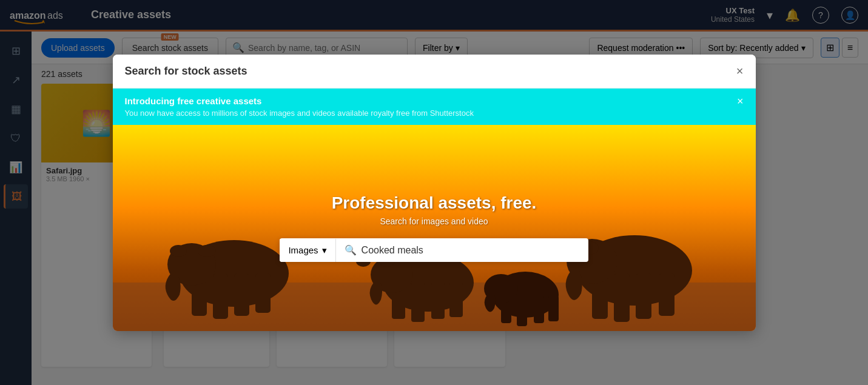 The width and height of the screenshot is (868, 385). Describe the element at coordinates (434, 72) in the screenshot. I see `modal-header: Search for stock assets ×` at that location.